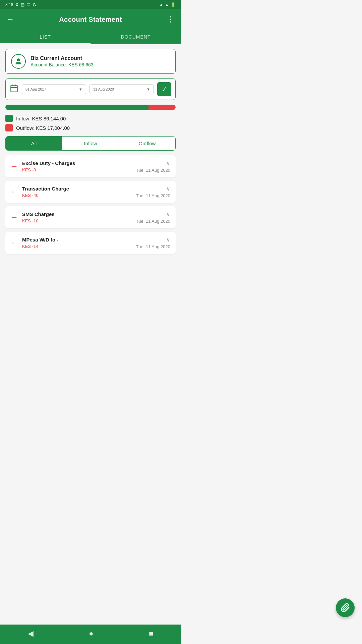 Image resolution: width=362 pixels, height=644 pixels. Describe the element at coordinates (90, 192) in the screenshot. I see `table-row: ← Transaction Charge KES -40 ∨ Tue, 11 A…` at that location.